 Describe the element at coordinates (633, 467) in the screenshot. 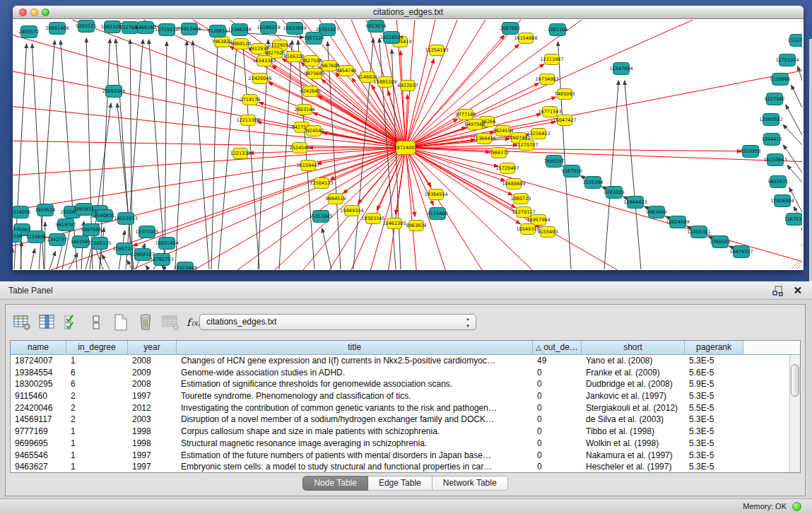

I see `table-cell-short: Hescheler et al. (1997)` at that location.